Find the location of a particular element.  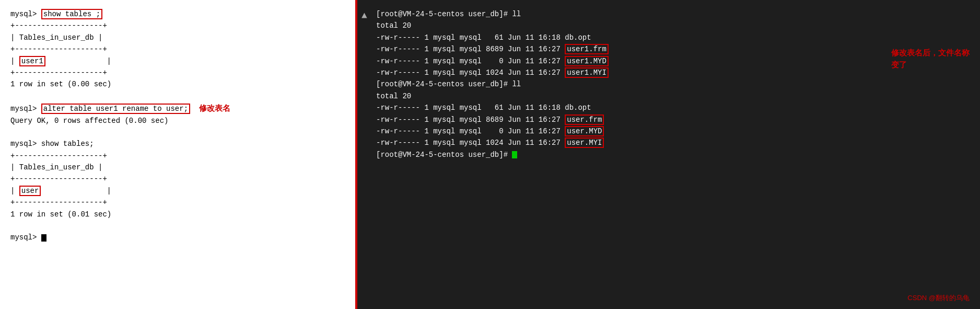

right-user1myi: -rw-r----- 1 mysql mysql 1024 Jun 11 16:… is located at coordinates (673, 73).